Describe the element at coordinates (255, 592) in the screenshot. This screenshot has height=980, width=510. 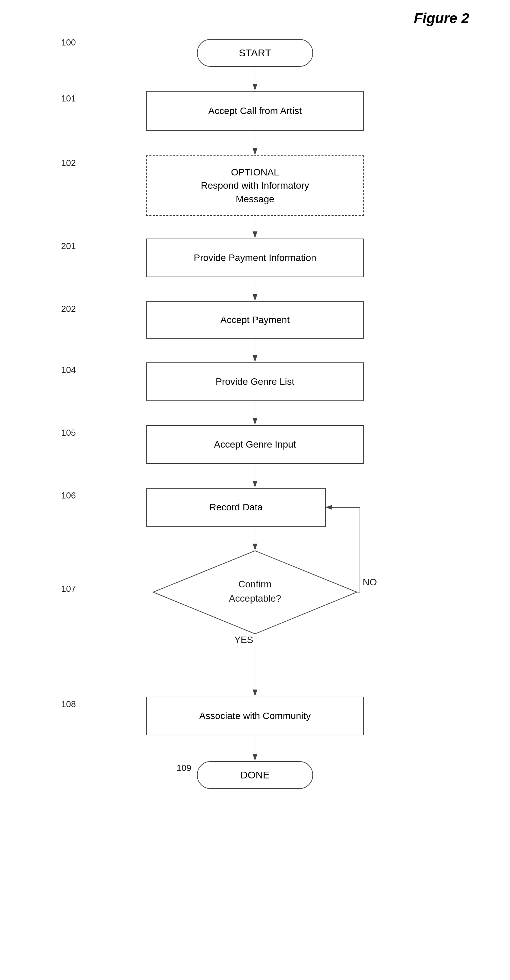
I see `diamond-svg: Confirm Acceptable?` at that location.